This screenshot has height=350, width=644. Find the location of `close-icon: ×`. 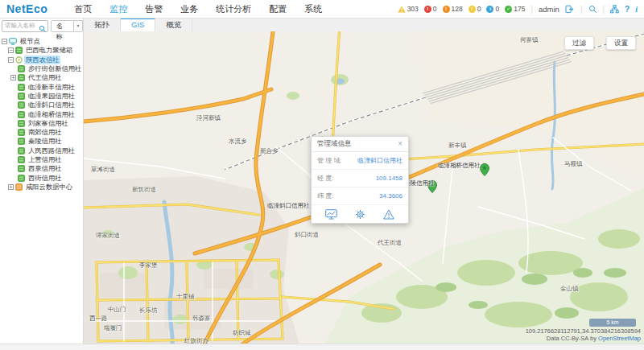

close-icon: × is located at coordinates (400, 144).